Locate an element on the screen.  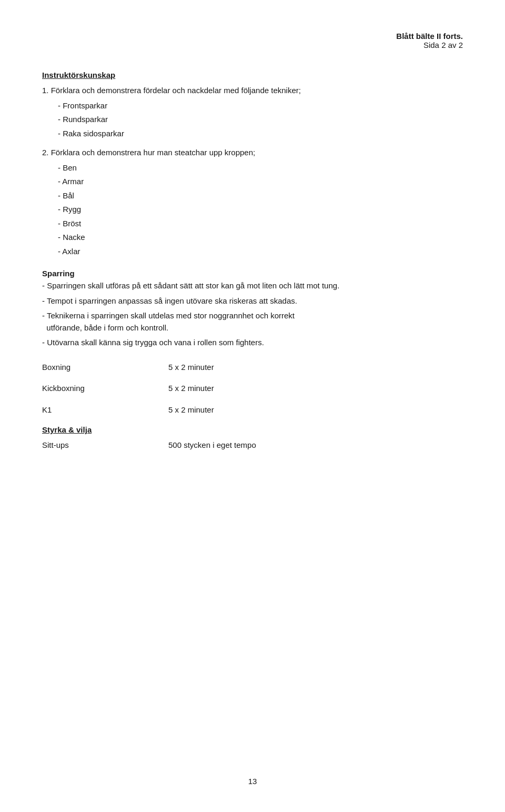
boxing-label: Boxning is located at coordinates (105, 367).